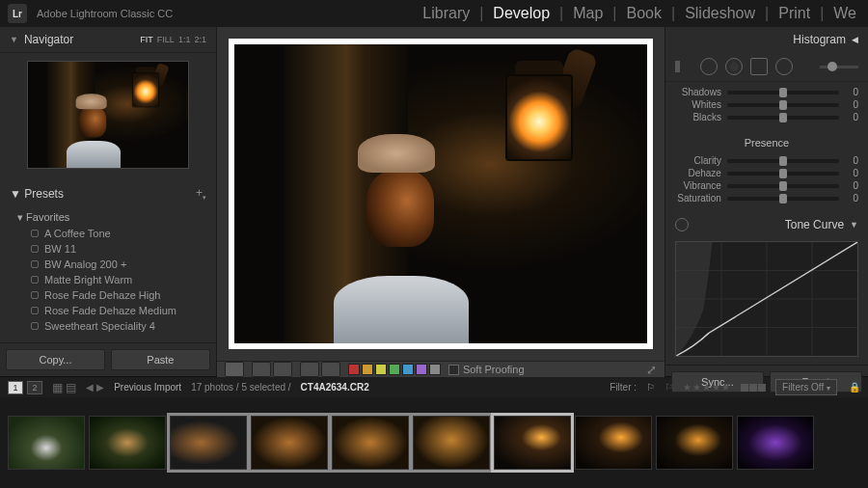  Describe the element at coordinates (767, 225) in the screenshot. I see `tone-curve-header: Tone Curve ▼` at that location.